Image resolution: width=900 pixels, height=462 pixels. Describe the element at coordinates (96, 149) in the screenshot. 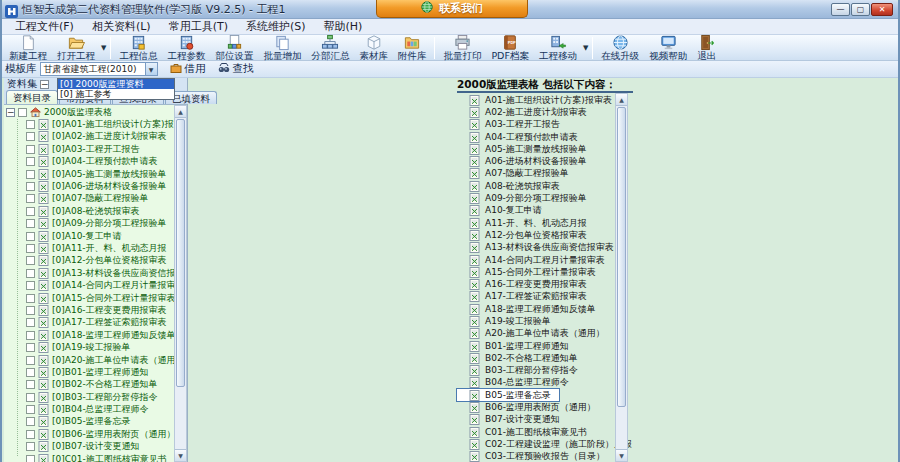

I see `tree-item: [0]A03-工程开工报告` at that location.